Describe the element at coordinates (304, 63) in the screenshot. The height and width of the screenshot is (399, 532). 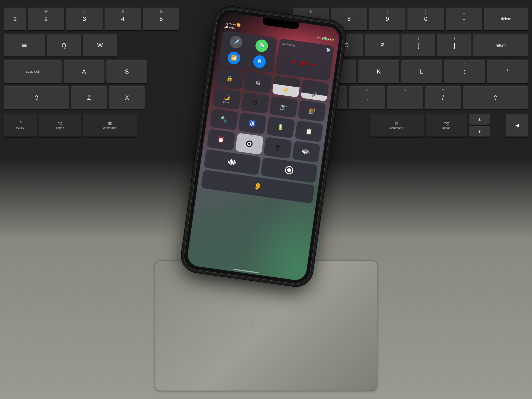
I see `play-btn: ▶` at that location.